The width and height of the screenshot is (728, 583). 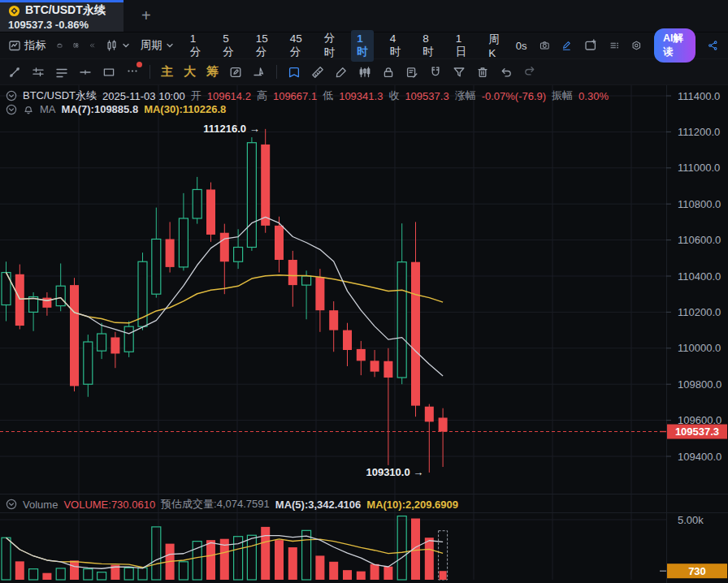 I want to click on svg-text: 111400.0, so click(x=699, y=96).